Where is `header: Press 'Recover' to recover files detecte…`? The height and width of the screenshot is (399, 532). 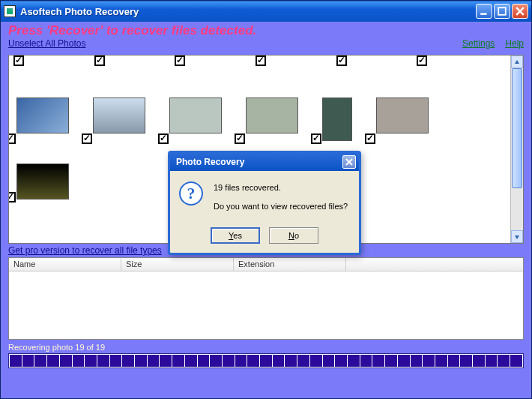
header: Press 'Recover' to recover files detecte… is located at coordinates (266, 38).